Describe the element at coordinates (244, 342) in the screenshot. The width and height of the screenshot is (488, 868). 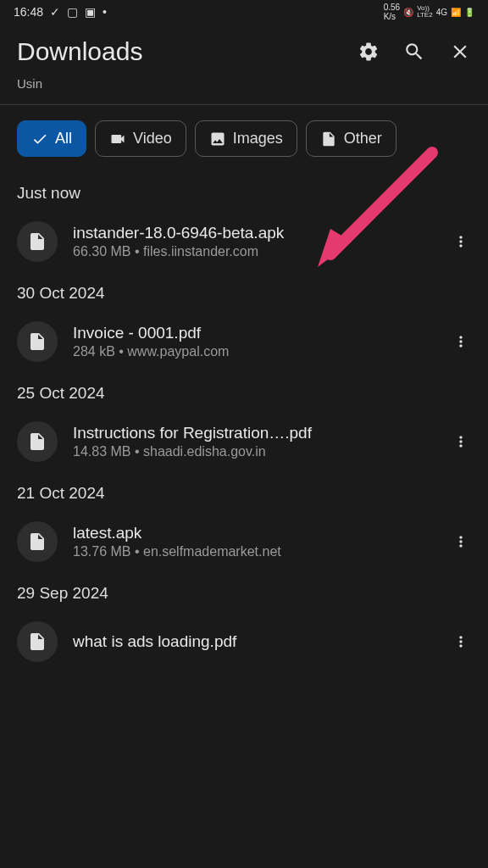
I see `file-row: Invoice - 0001.pdf284 kB • www.paypal.co…` at that location.